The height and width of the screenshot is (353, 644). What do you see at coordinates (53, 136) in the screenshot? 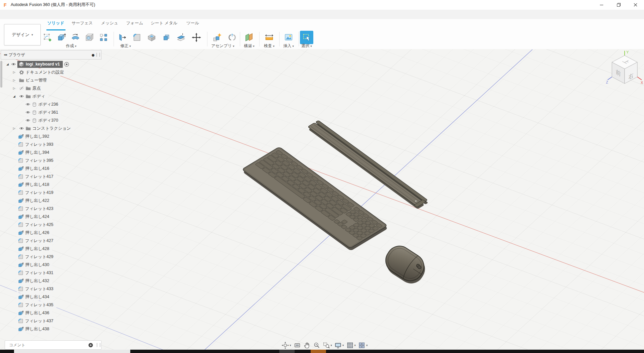
I see `history-feature-item: 押し出し392` at bounding box center [53, 136].